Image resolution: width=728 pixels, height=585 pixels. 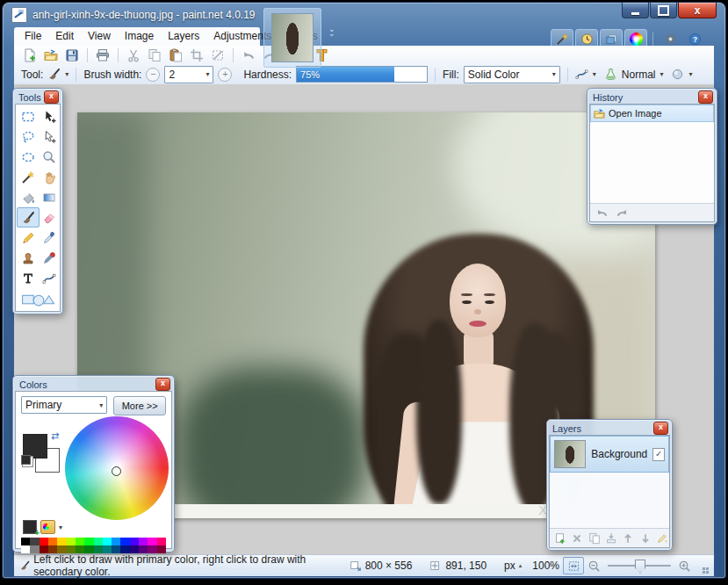 What do you see at coordinates (28, 137) in the screenshot?
I see `tool-lasso-select` at bounding box center [28, 137].